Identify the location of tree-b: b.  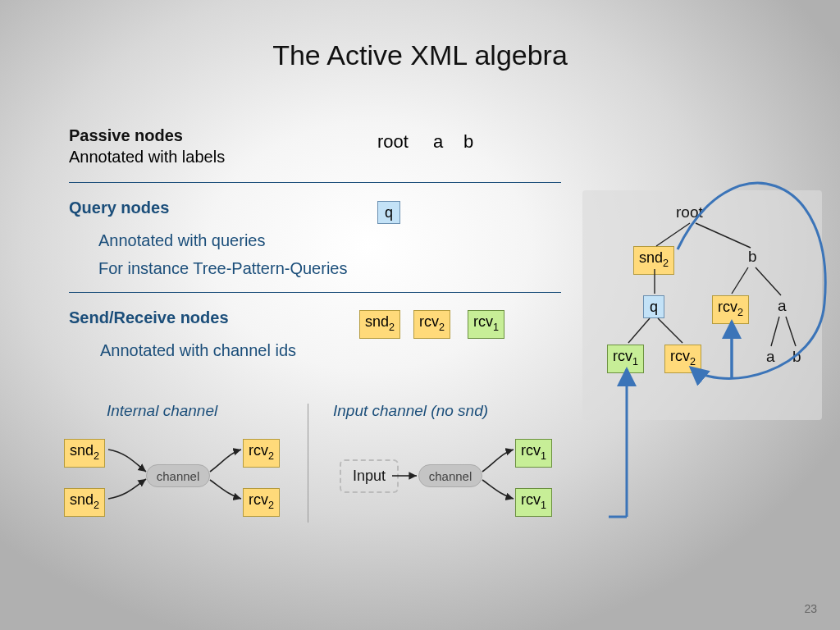
(753, 257).